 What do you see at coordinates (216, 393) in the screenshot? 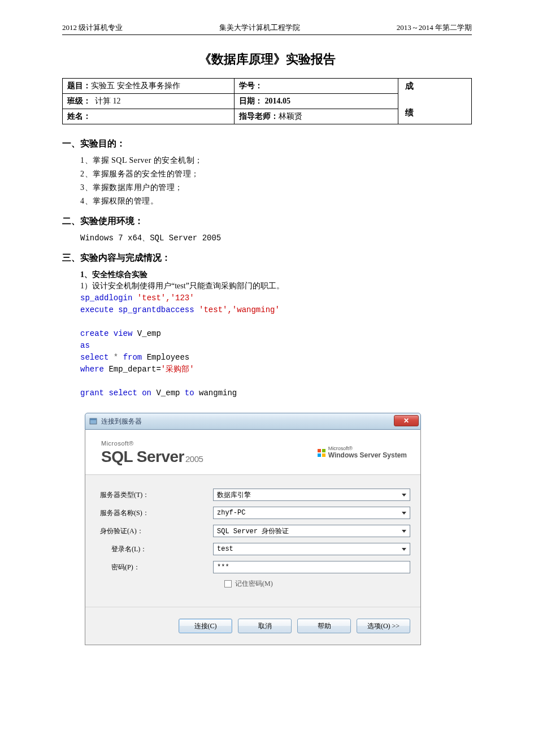
I see `code-ident: wangming` at bounding box center [216, 393].